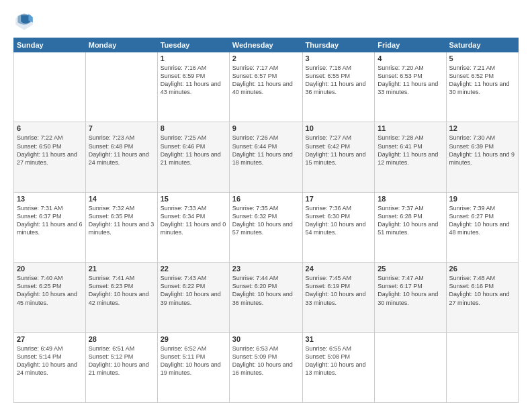 This screenshot has width=532, height=411. Describe the element at coordinates (266, 87) in the screenshot. I see `calendar-cell: 2Sunrise: 7:17 AM Sunset: 6:57 PM Daylig…` at that location.